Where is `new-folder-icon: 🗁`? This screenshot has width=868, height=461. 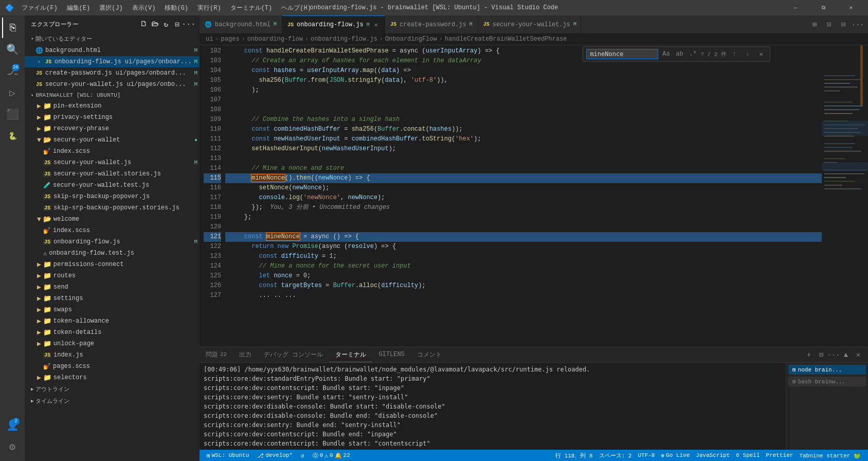 new-folder-icon: 🗁 is located at coordinates (155, 24).